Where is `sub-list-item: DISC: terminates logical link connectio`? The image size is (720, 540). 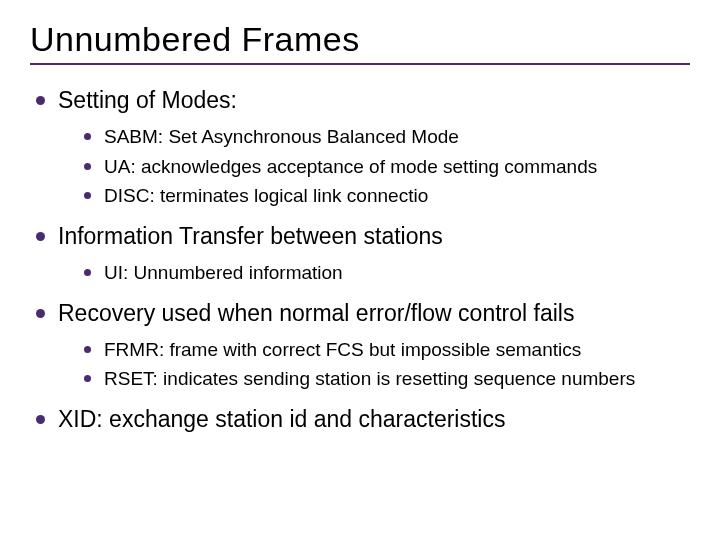
sub-list-item: DISC: terminates logical link connectio is located at coordinates (374, 196).